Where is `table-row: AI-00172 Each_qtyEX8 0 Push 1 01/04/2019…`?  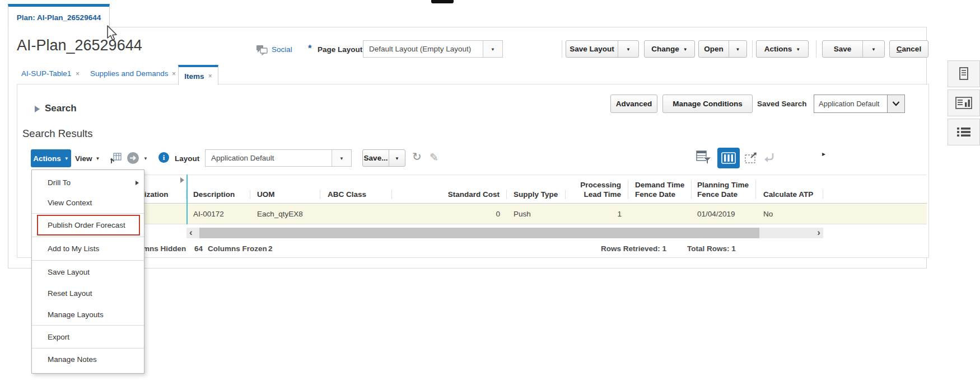 table-row: AI-00172 Each_qtyEX8 0 Push 1 01/04/2019… is located at coordinates (520, 214).